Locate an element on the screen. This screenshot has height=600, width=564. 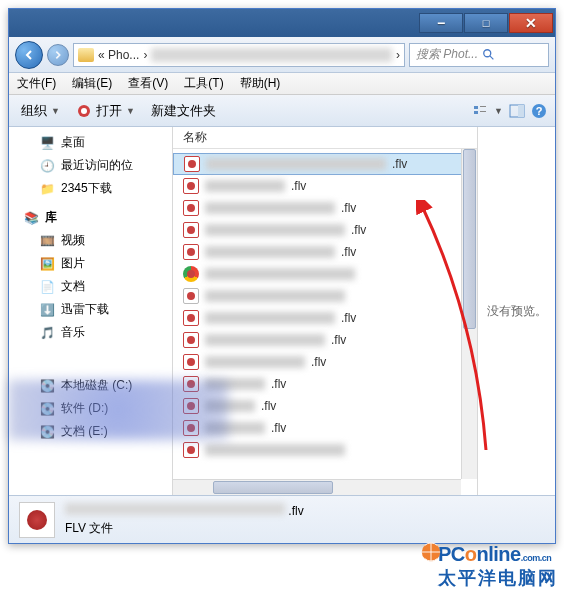
search-box: 搜索 Phot... is located at coordinates (479, 55).